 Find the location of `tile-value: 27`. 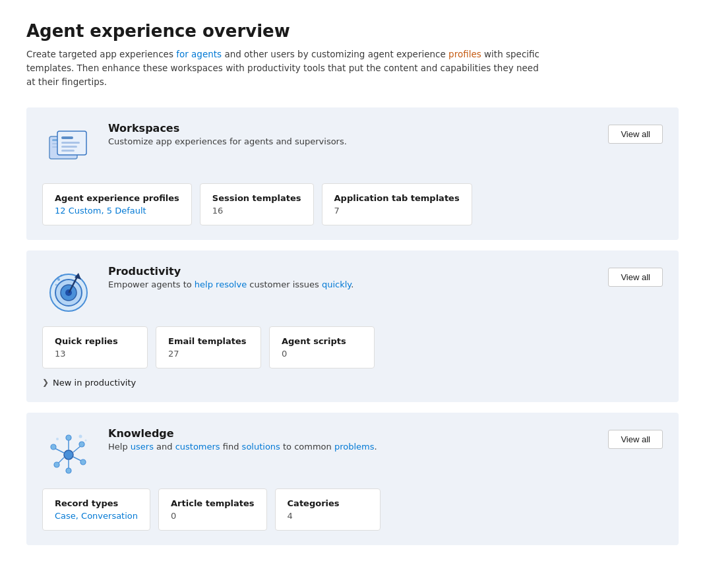

tile-value: 27 is located at coordinates (208, 353).